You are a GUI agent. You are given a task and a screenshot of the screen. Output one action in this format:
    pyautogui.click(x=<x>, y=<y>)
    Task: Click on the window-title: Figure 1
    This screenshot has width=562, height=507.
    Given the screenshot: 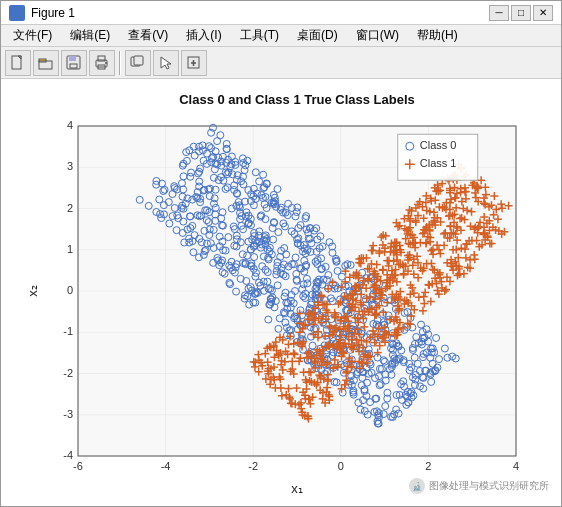 What is the action you would take?
    pyautogui.click(x=53, y=13)
    